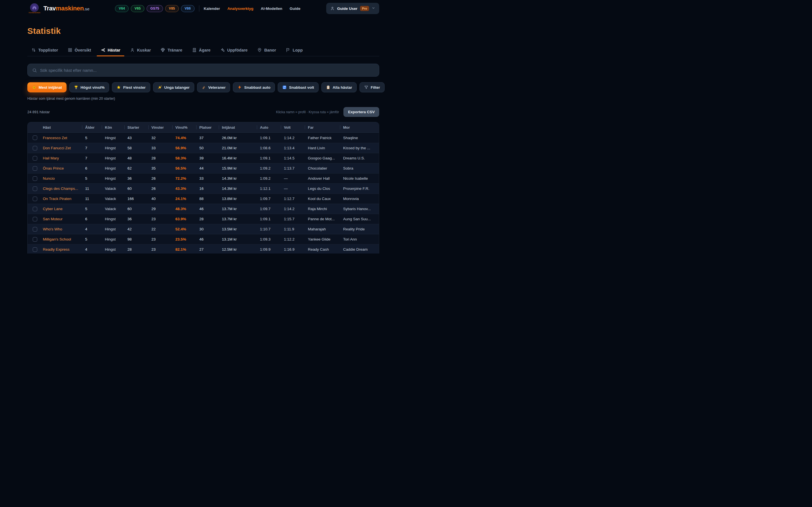 This screenshot has height=507, width=812. I want to click on column-header-volt: Volt, so click(295, 127).